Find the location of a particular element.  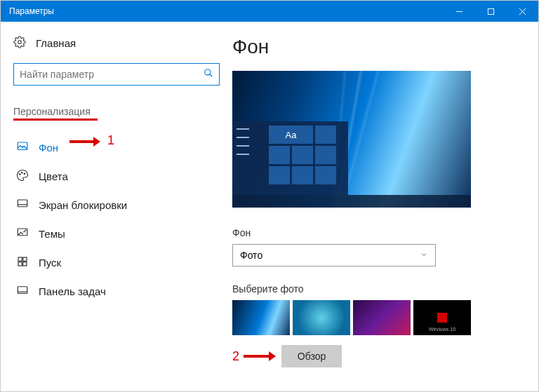

photo-thumbnails: Windows 10 is located at coordinates (375, 318).